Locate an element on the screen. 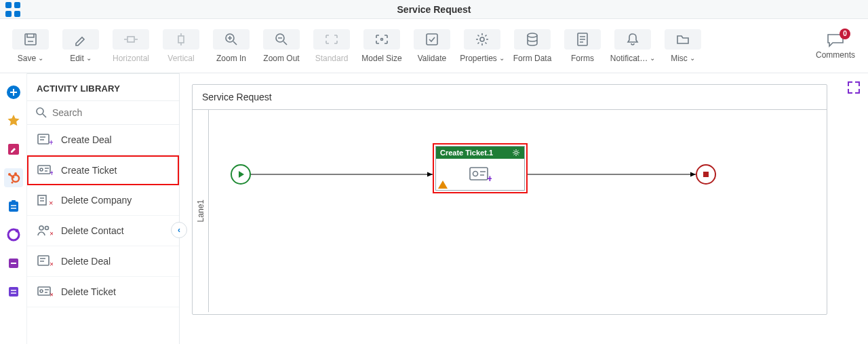 The height and width of the screenshot is (344, 868). library-item-delete-company: × Delete Company is located at coordinates (103, 201).